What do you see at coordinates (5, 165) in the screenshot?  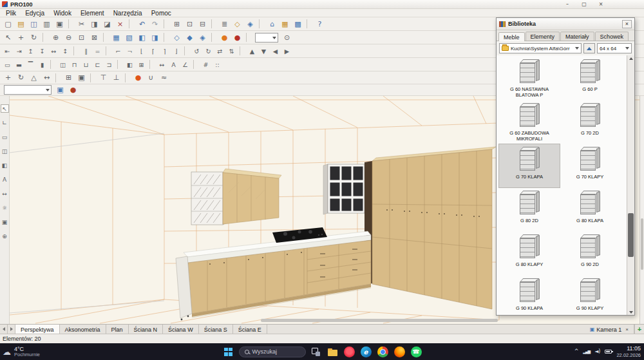 I see `material-tool-icon: ◧` at bounding box center [5, 165].